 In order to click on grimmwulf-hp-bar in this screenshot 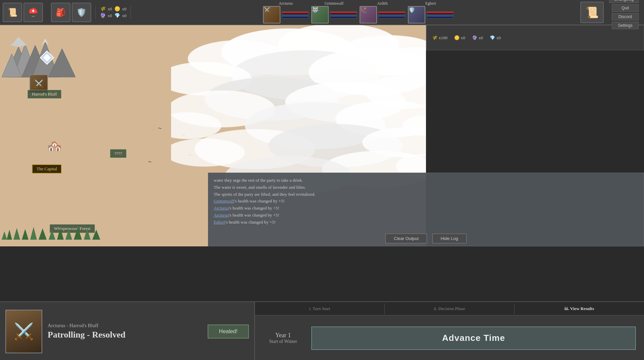, I will do `click(343, 13)`.